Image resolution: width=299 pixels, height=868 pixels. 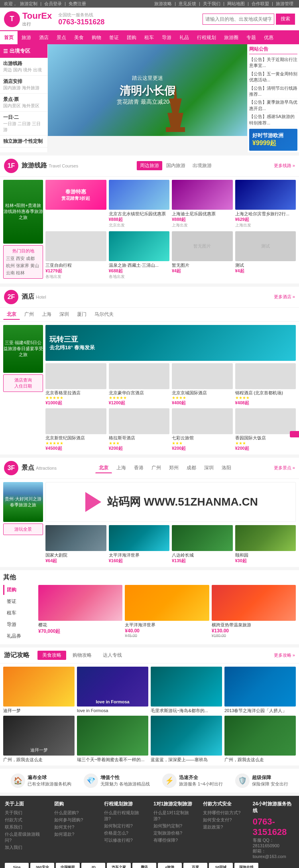 I want to click on footer-link-plan-0: 什么是行程规划旅游?, so click(x=125, y=816).